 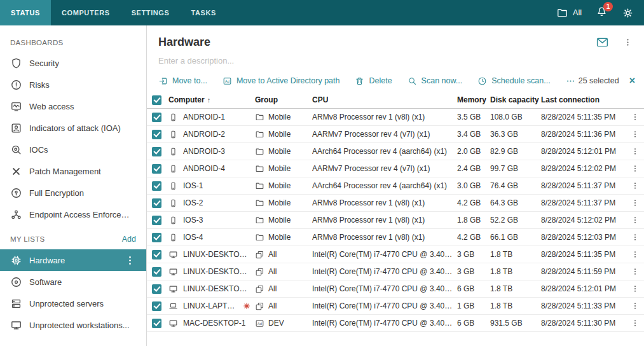 I want to click on memory-cell: 6 GB, so click(x=474, y=323).